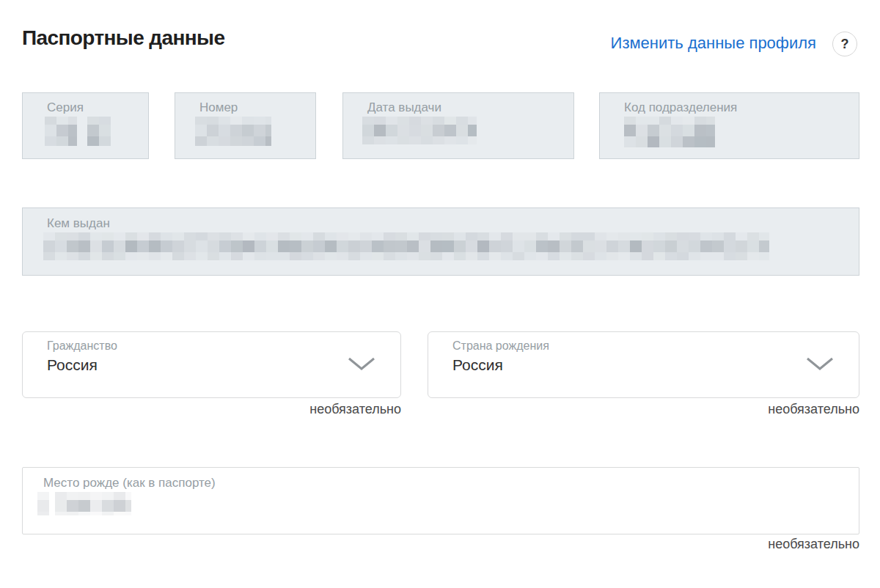 The width and height of the screenshot is (880, 588). I want to click on help-button: ?, so click(845, 44).